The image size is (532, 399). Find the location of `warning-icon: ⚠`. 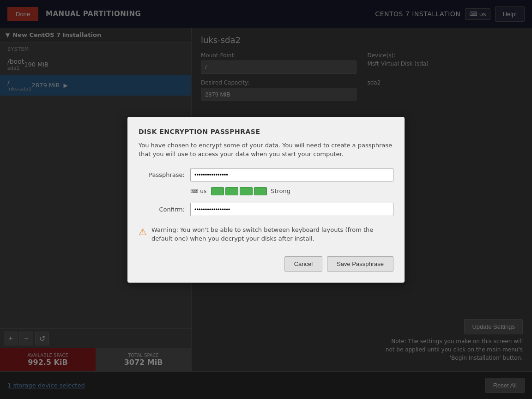

warning-icon: ⚠ is located at coordinates (143, 232).